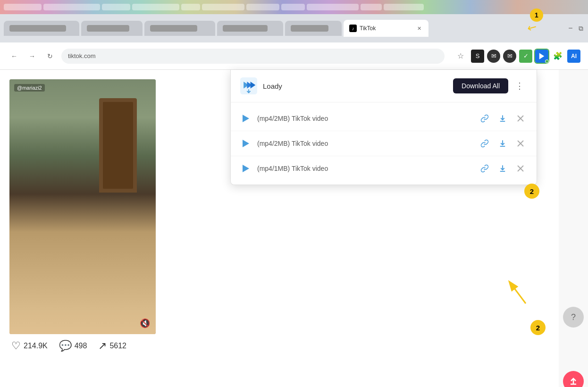  I want to click on likes-count: 214.9K, so click(36, 346).